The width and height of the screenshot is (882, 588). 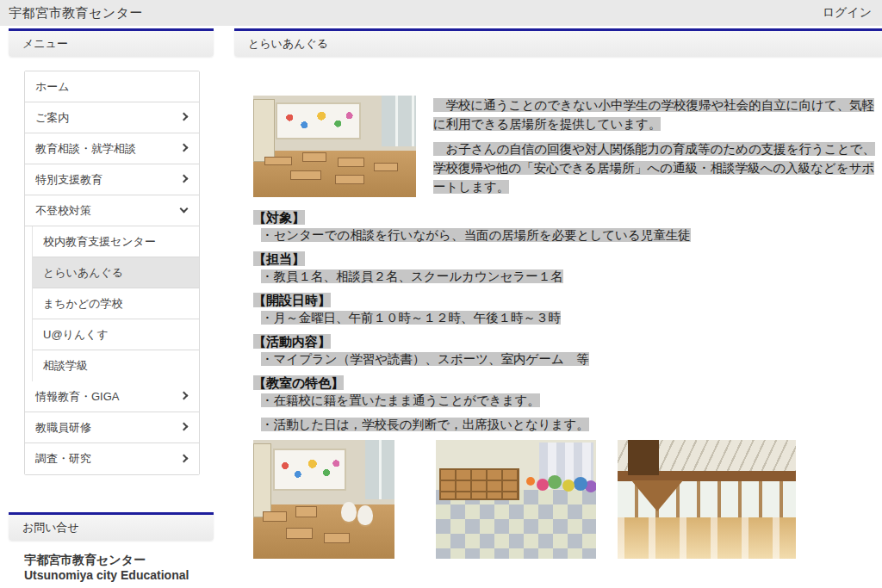 I want to click on contact-info: 宇都宮市教育センター Utsunomiya city Educational, so click(x=107, y=567).